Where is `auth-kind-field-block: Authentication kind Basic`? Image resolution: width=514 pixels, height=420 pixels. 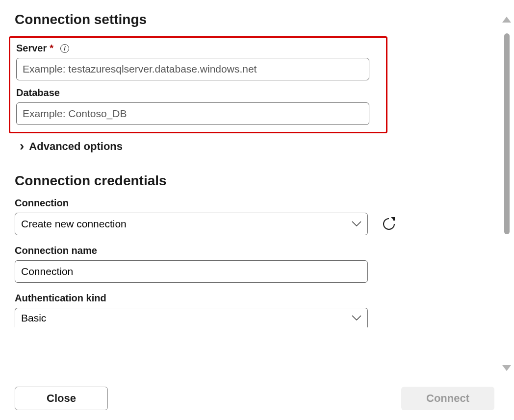
auth-kind-field-block: Authentication kind Basic is located at coordinates (253, 310).